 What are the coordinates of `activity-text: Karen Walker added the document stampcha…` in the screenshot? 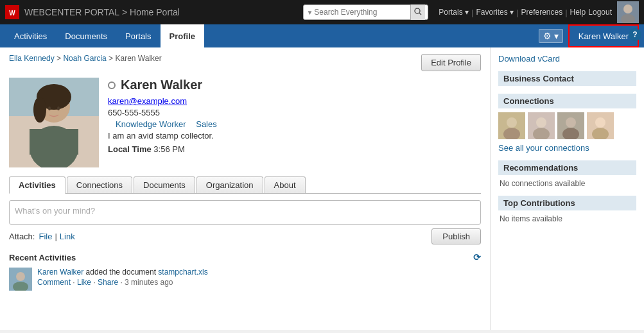 It's located at (123, 272).